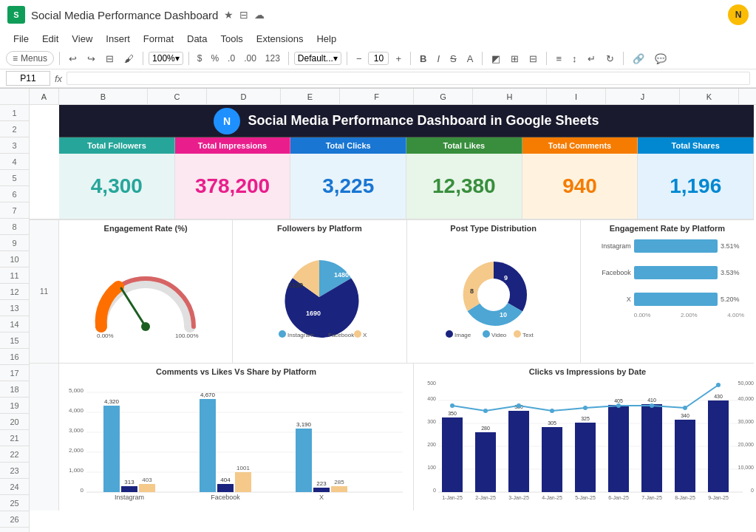 The image size is (756, 532). Describe the element at coordinates (318, 58) in the screenshot. I see `font-selector: Default...▾` at that location.